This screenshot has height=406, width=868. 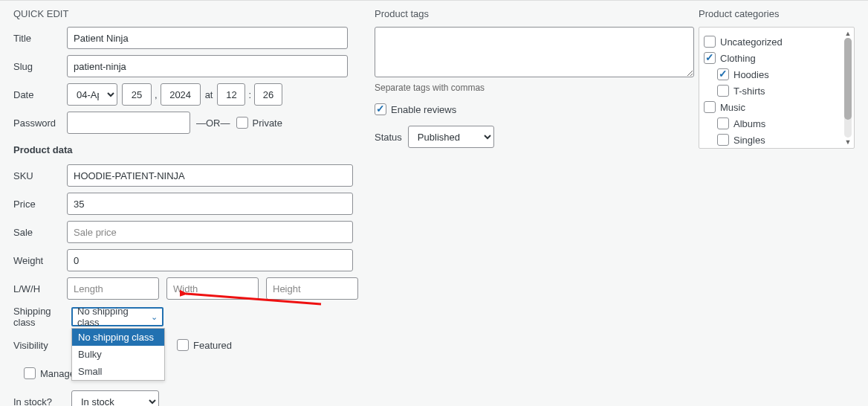 What do you see at coordinates (213, 345) in the screenshot?
I see `featured-label: Featured` at bounding box center [213, 345].